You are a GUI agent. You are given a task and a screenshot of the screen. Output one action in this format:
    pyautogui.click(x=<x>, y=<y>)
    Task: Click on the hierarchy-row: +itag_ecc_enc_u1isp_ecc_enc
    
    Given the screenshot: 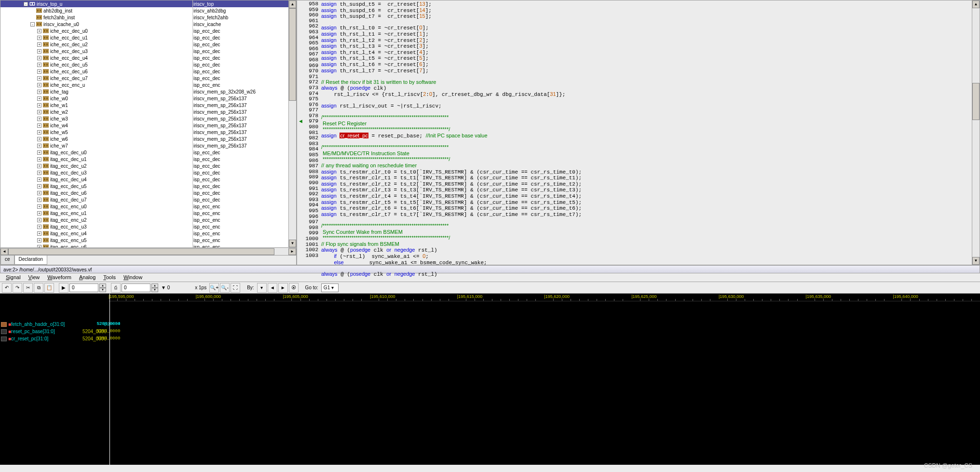 What is the action you would take?
    pyautogui.click(x=145, y=213)
    